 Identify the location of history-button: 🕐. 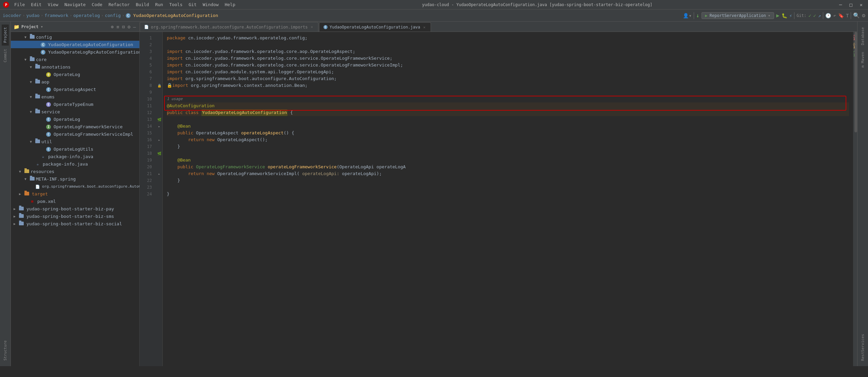
(828, 16).